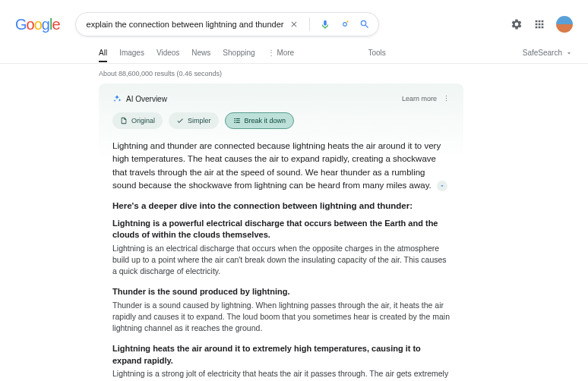 The width and height of the screenshot is (588, 381). What do you see at coordinates (132, 53) in the screenshot?
I see `tab-images: Images` at bounding box center [132, 53].